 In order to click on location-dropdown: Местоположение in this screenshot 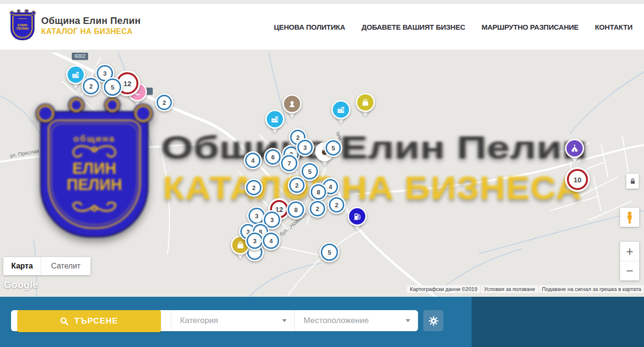, I will do `click(356, 321)`.